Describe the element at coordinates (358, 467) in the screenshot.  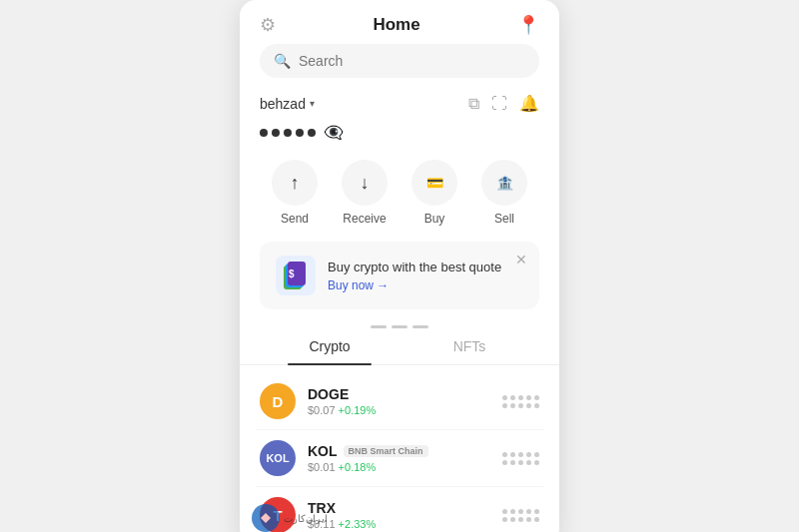
I see `kol-change: +0.18%` at that location.